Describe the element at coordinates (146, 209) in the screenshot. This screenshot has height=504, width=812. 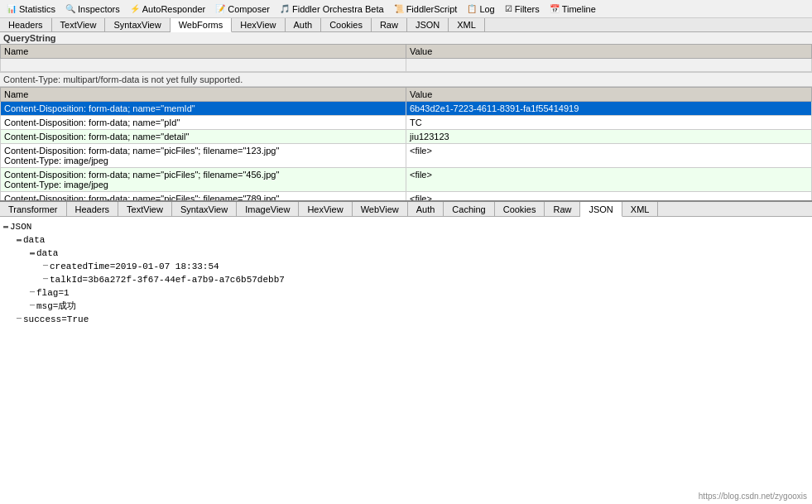
I see `lower-tab-textview: TextView` at that location.